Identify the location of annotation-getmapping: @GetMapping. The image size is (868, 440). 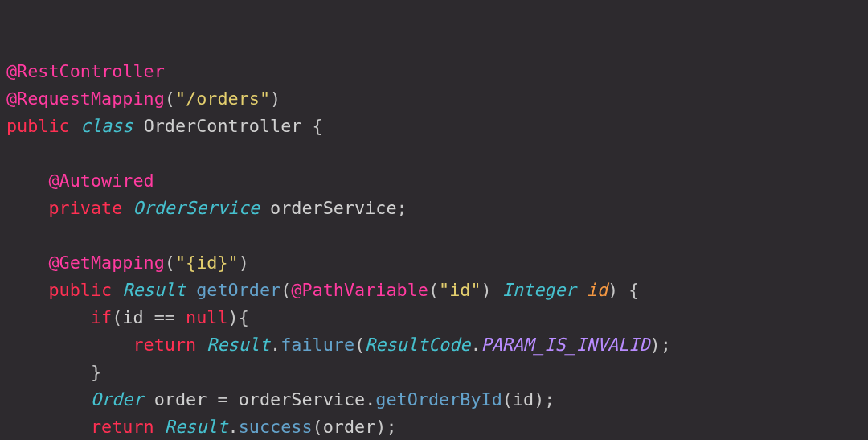
(107, 262).